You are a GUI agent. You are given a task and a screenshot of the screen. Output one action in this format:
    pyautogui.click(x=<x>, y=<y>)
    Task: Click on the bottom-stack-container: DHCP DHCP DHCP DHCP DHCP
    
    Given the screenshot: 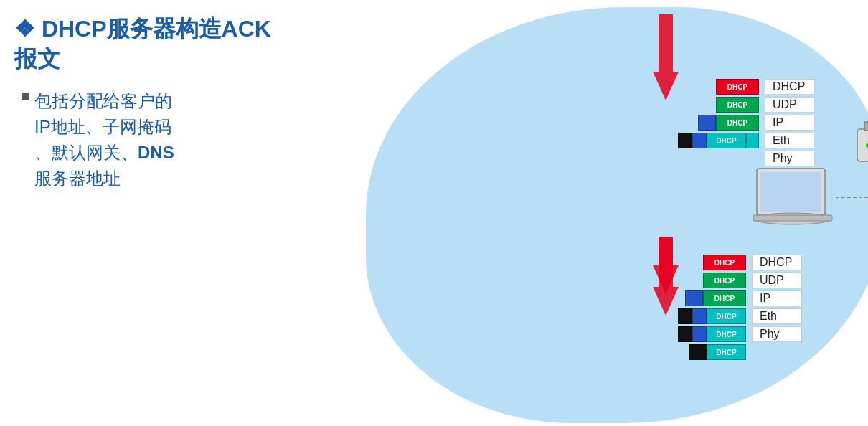 What is the action you would take?
    pyautogui.click(x=740, y=307)
    